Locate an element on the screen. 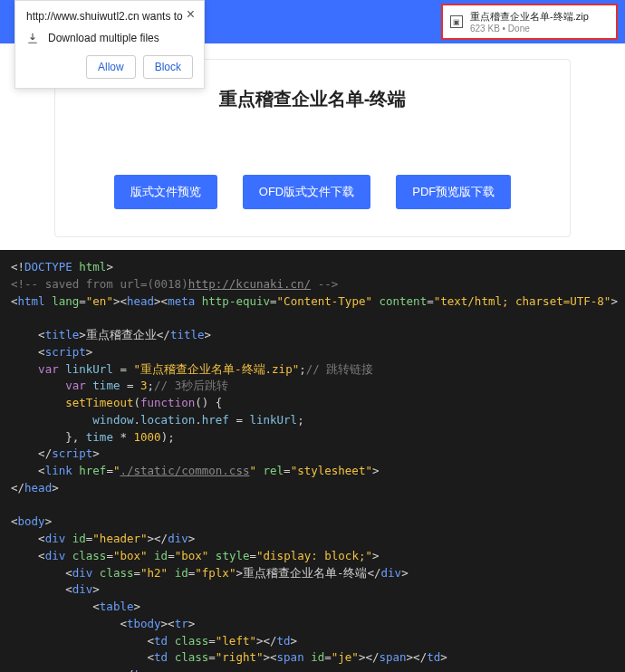 The width and height of the screenshot is (625, 672). browser-top-bar: × http://www.shuiwutl2.cn wants to Downl… is located at coordinates (312, 22).